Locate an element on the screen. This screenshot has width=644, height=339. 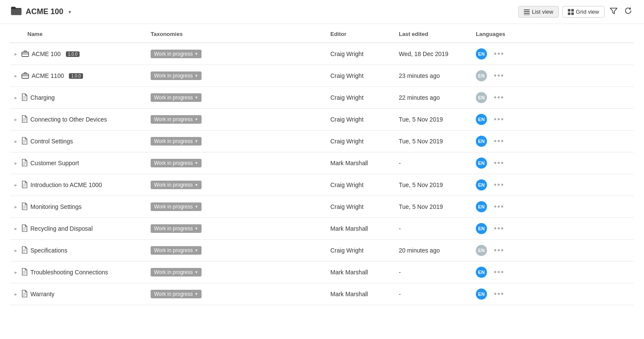
cell-name: ► Introduction to ACME 1000 is located at coordinates (79, 185).